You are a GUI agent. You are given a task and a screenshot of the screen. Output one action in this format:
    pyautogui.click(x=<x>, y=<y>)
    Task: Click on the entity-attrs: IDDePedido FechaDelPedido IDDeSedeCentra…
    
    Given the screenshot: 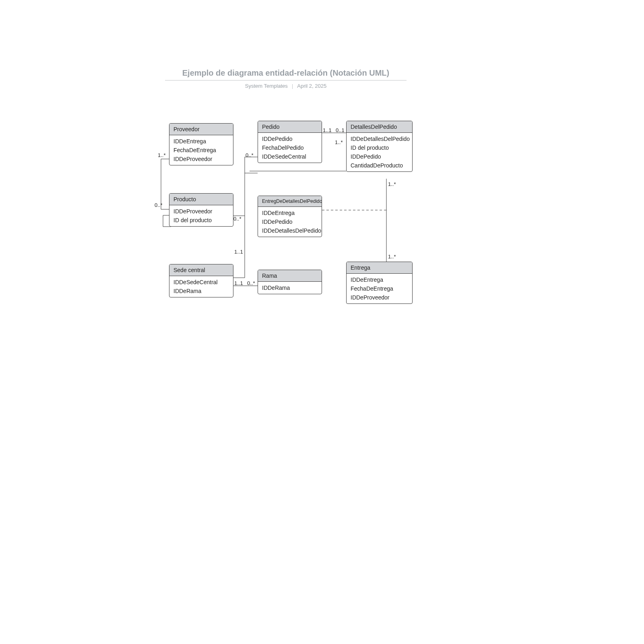 What is the action you would take?
    pyautogui.click(x=290, y=148)
    